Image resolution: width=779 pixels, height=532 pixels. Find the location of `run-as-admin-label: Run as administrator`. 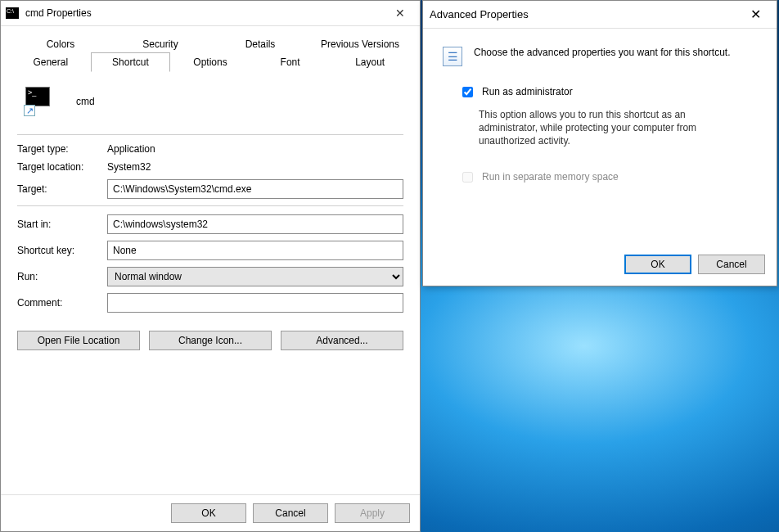

run-as-admin-label: Run as administrator is located at coordinates (527, 92).